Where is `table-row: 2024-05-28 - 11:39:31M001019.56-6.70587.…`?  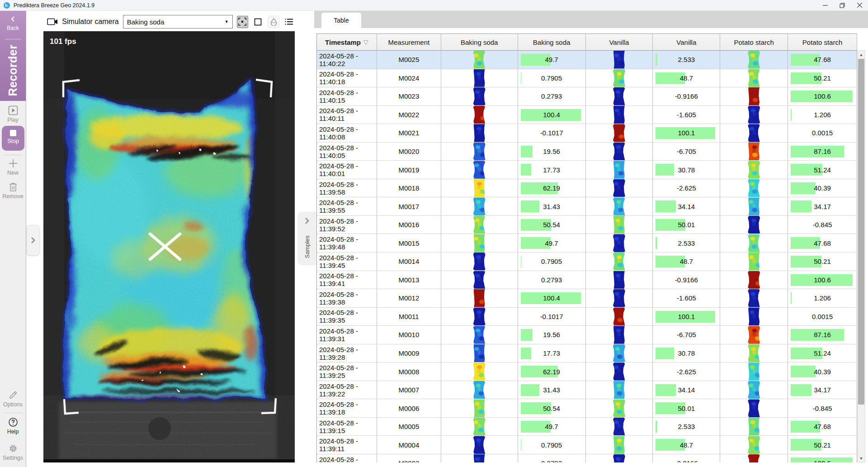 table-row: 2024-05-28 - 11:39:31M001019.56-6.70587.… is located at coordinates (587, 335).